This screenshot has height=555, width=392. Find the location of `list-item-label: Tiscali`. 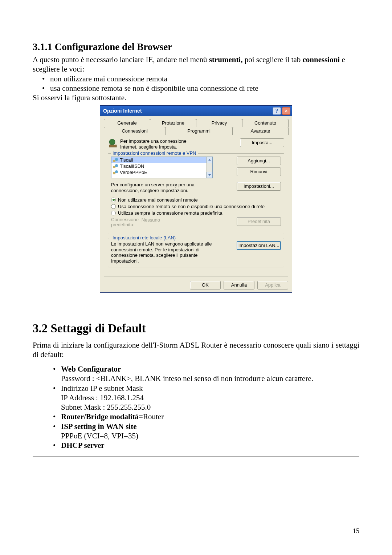

list-item-label: Tiscali is located at coordinates (126, 160).